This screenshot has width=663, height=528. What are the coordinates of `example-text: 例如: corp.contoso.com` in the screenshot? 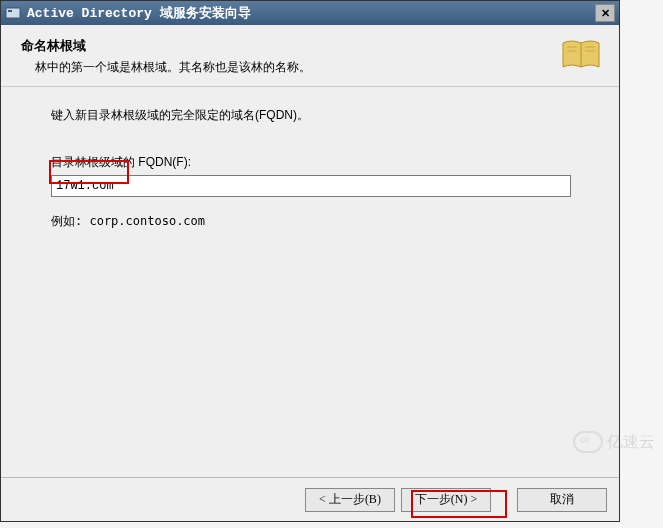 It's located at (315, 222).